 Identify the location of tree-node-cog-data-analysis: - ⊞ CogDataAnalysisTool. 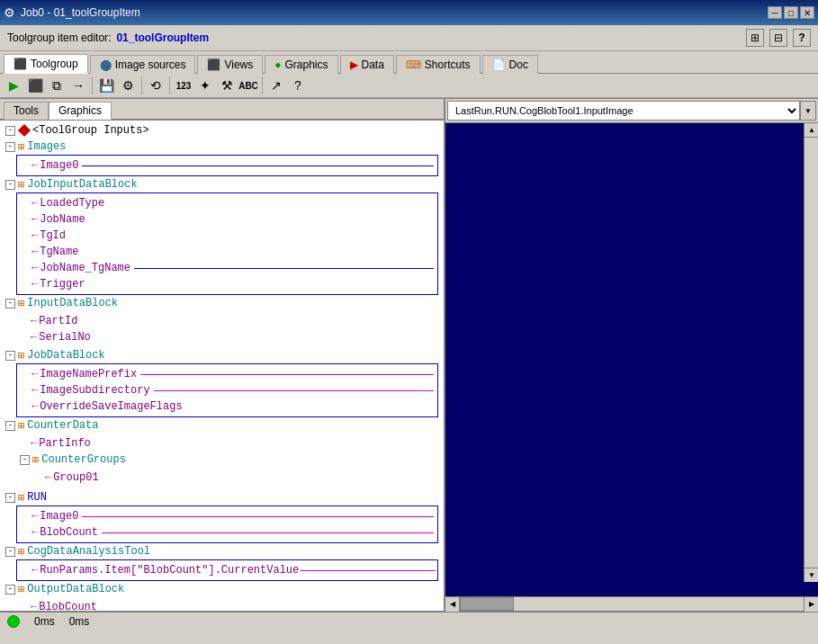
(221, 551).